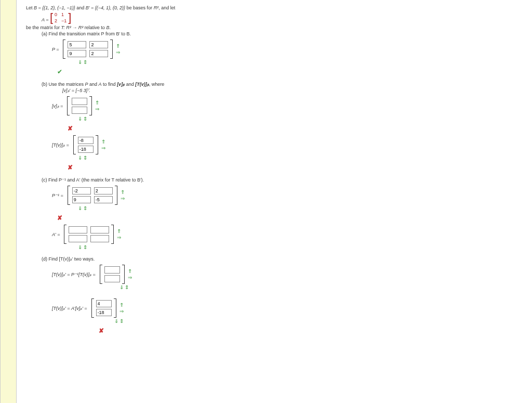  I want to click on arrow-remove-row-icon: ⇑, so click(118, 46).